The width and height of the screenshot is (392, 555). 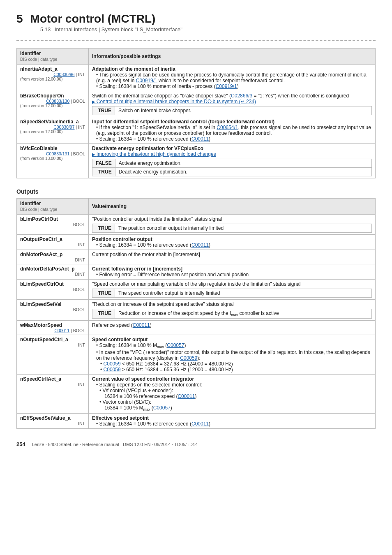 What do you see at coordinates (196, 354) in the screenshot?
I see `table-row: nOutputSpeedCtrl_a INT Speed controller …` at bounding box center [196, 354].